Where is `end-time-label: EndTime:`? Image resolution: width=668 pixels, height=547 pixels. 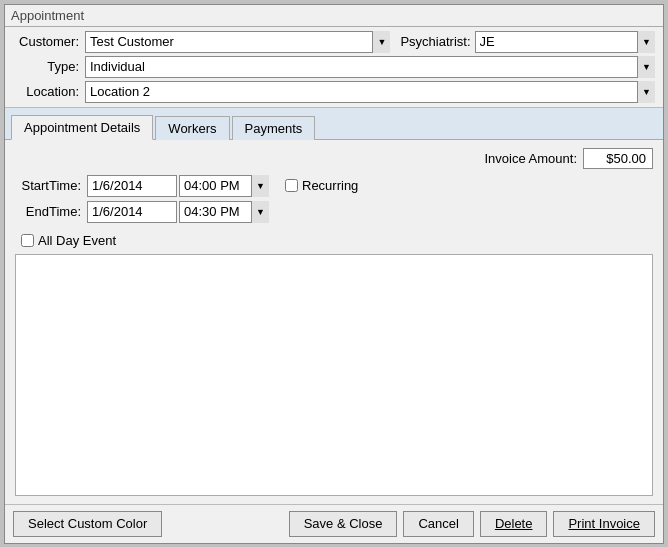 end-time-label: EndTime: is located at coordinates (51, 212).